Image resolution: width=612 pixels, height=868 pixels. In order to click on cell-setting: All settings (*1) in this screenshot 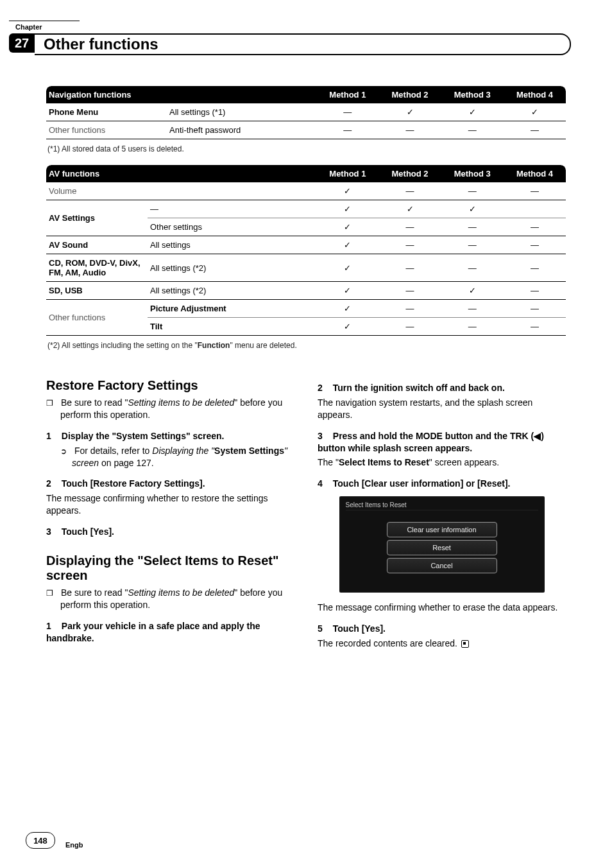, I will do `click(241, 112)`.